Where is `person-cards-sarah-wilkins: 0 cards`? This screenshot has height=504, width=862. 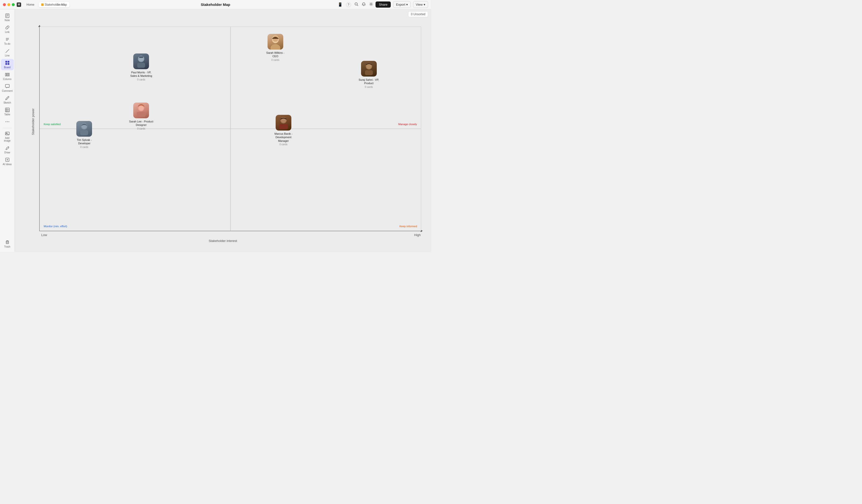 person-cards-sarah-wilkins: 0 cards is located at coordinates (275, 60).